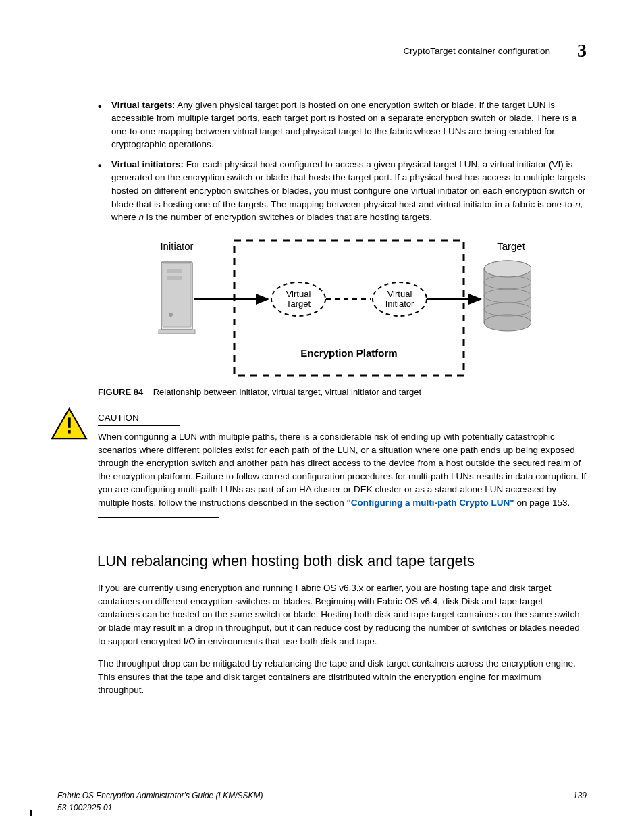 This screenshot has width=644, height=834. I want to click on header-title: CryptoTarget container configuration, so click(477, 51).